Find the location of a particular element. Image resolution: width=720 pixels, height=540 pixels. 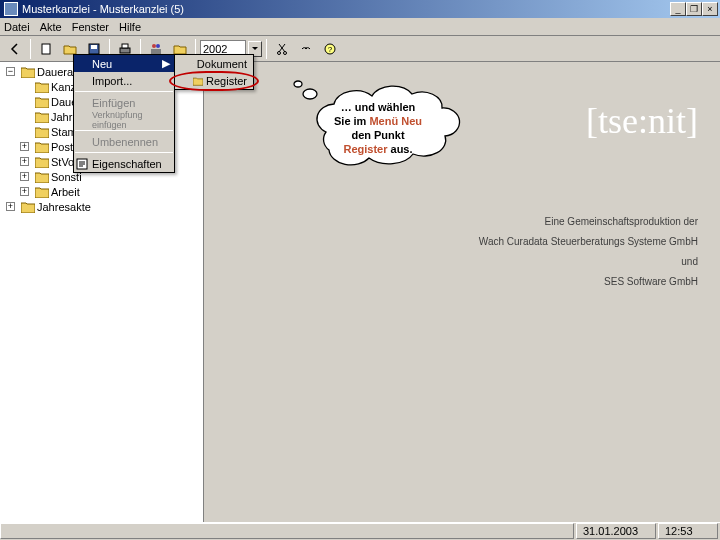

status-time: 12:53 is located at coordinates (688, 531).